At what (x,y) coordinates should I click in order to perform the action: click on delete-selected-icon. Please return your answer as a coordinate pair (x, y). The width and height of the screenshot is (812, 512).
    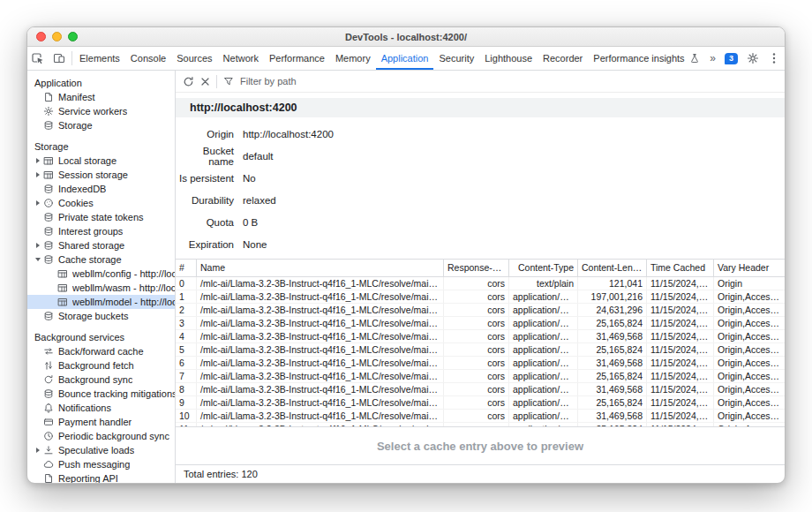
    Looking at the image, I should click on (205, 81).